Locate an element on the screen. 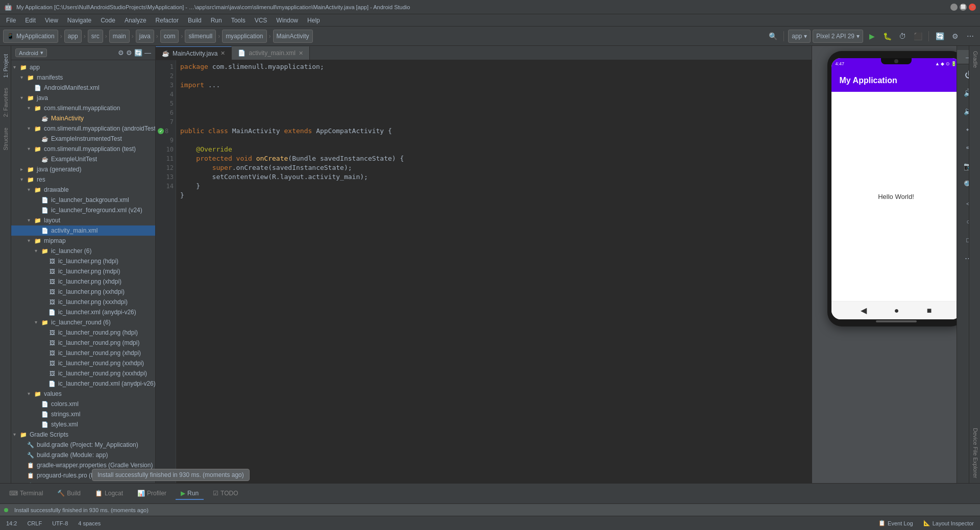 The width and height of the screenshot is (980, 530). tree-item-ExampleUnitTest: ☕ExampleUnitTest is located at coordinates (83, 159).